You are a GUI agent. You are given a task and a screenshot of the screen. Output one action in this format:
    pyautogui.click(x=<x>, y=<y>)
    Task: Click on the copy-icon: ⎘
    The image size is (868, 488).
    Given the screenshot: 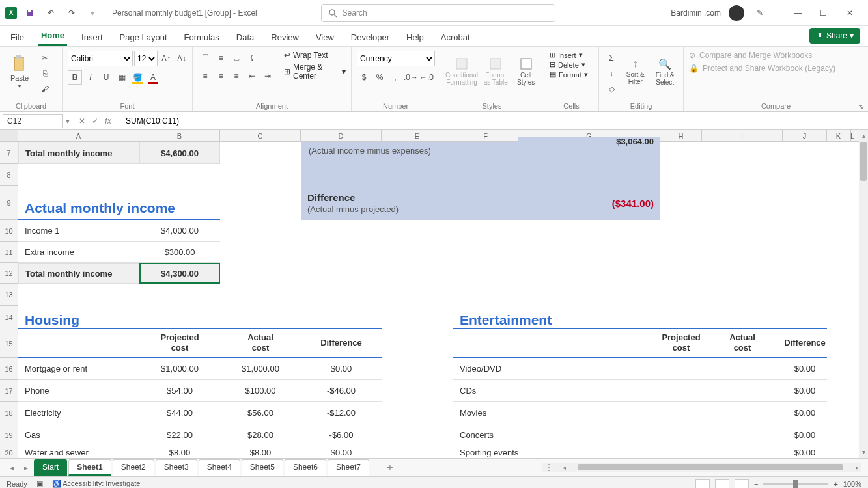 What is the action you would take?
    pyautogui.click(x=45, y=74)
    